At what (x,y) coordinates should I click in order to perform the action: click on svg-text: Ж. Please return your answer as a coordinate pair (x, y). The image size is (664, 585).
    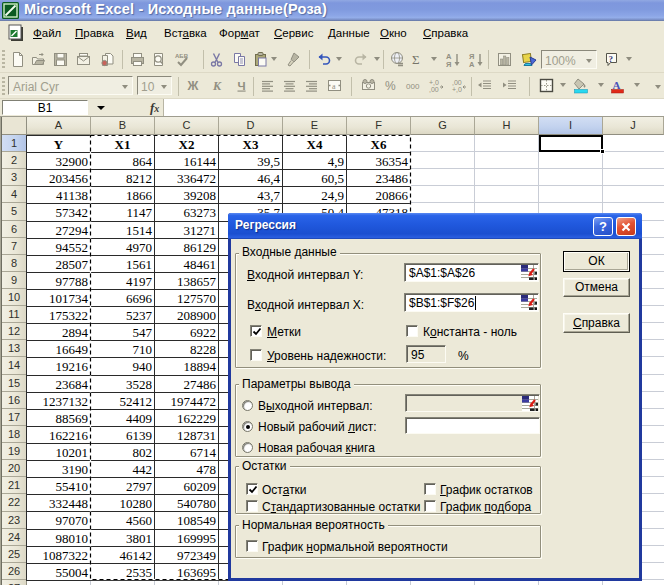
    Looking at the image, I should click on (193, 86).